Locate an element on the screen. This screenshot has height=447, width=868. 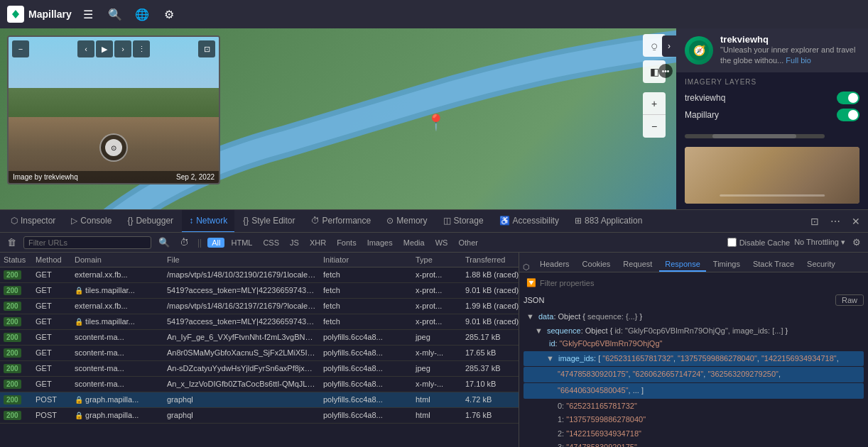
filter-media: Media is located at coordinates (414, 243).